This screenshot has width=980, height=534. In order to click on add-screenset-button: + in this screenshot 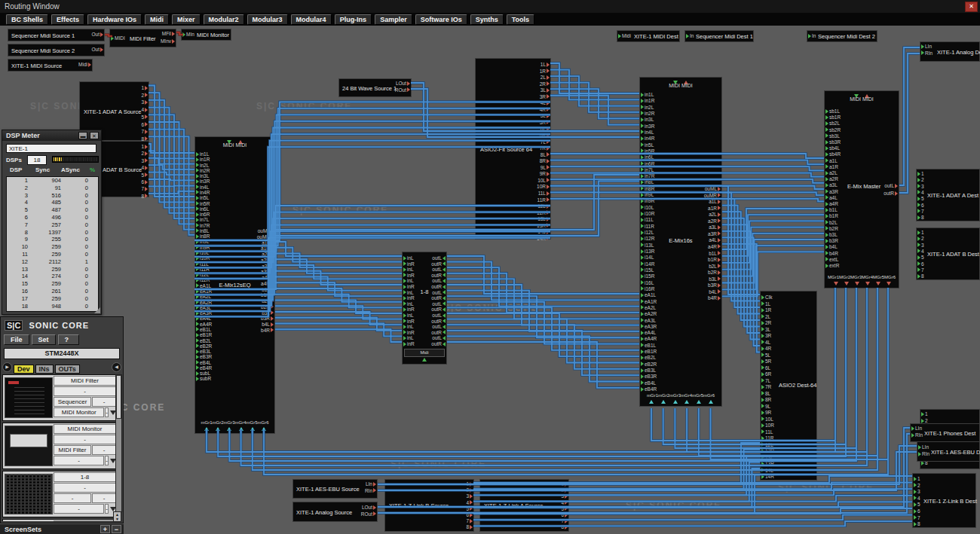, I will do `click(106, 529)`.